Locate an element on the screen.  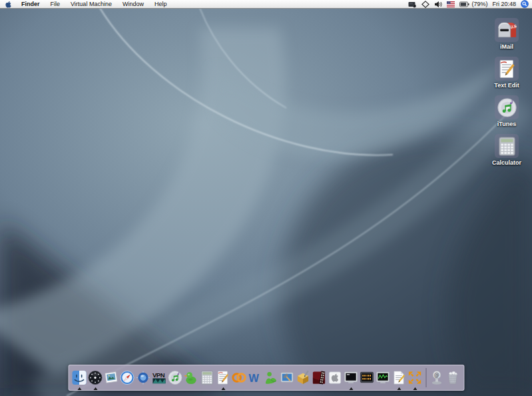
adium-duck-dock-icon is located at coordinates (191, 378).